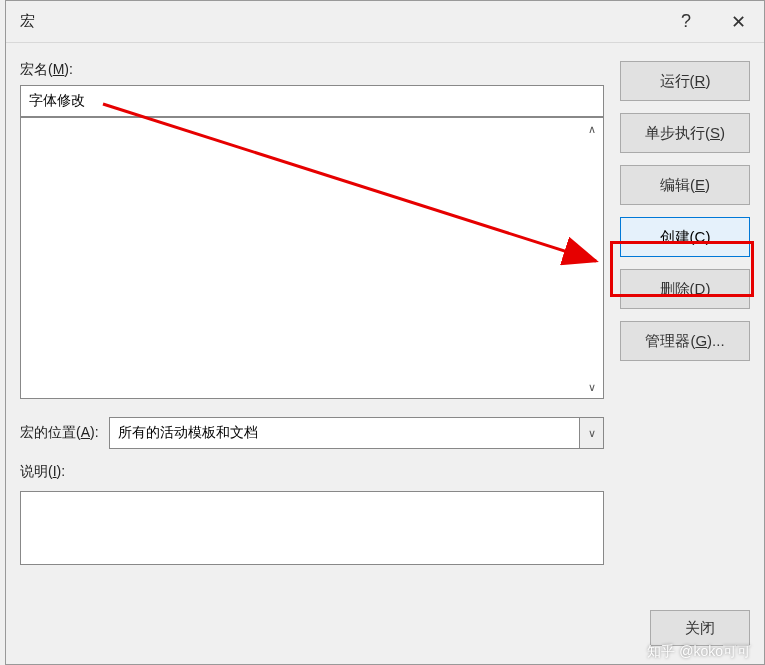  I want to click on edit-button: 编辑(E), so click(685, 185).